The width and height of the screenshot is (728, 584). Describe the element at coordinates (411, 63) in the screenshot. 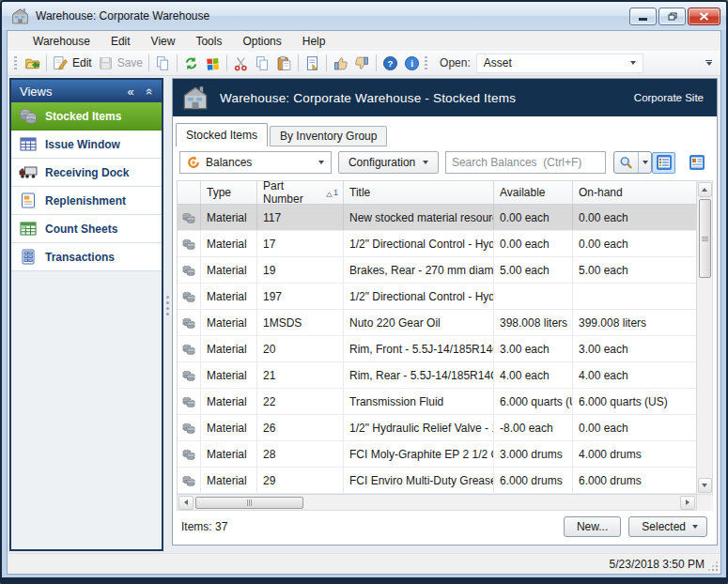

I see `info-button: i` at that location.